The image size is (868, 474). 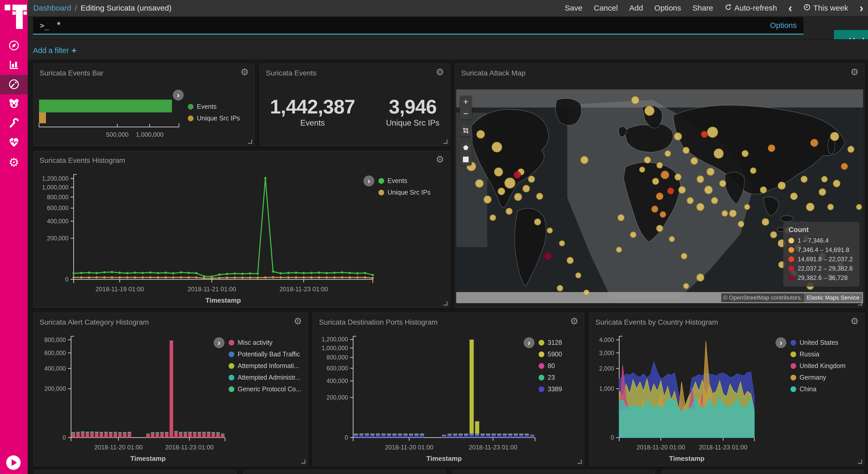 What do you see at coordinates (561, 343) in the screenshot?
I see `legend-item: 3128` at bounding box center [561, 343].